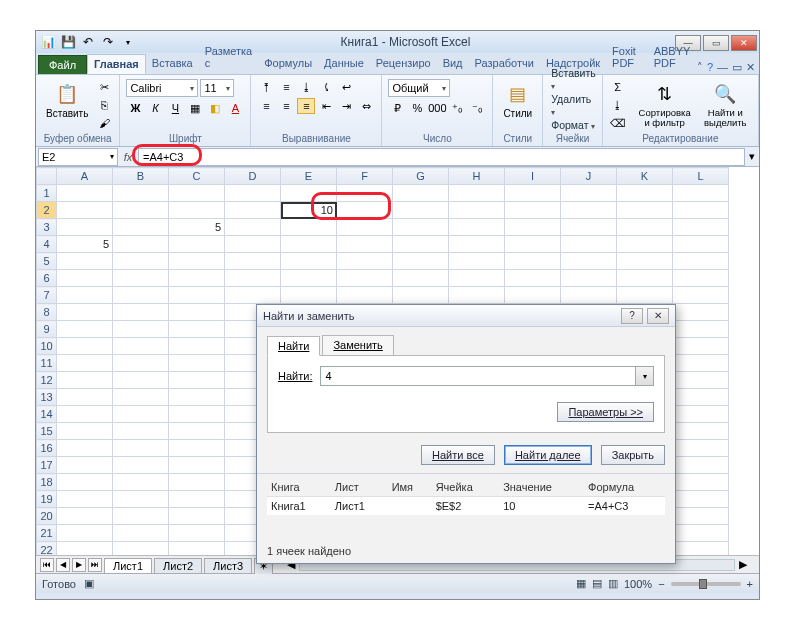  I want to click on row-header-2: 2, so click(47, 210).